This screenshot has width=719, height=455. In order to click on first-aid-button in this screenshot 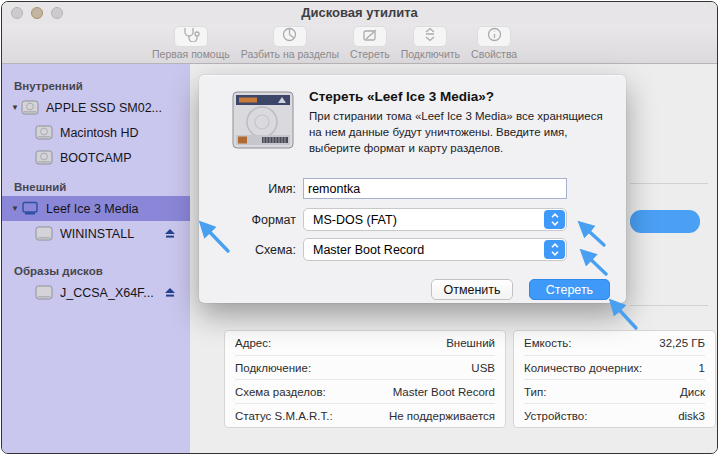, I will do `click(191, 36)`.